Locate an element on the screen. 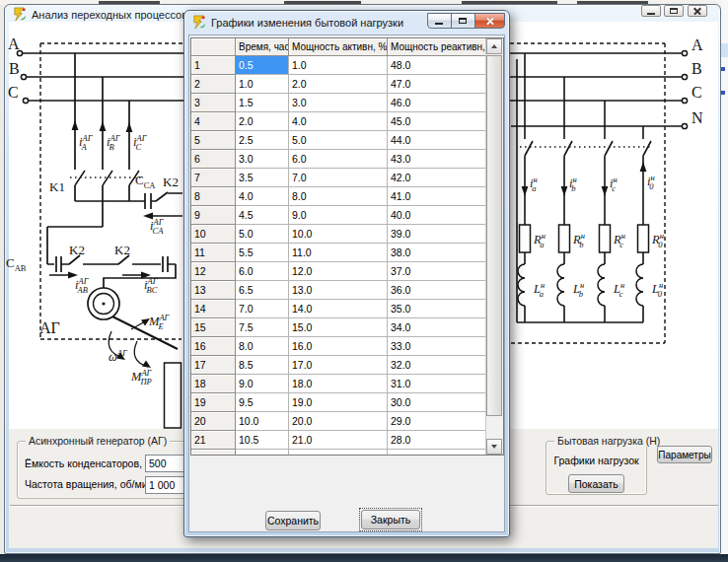  table-cell: 14.0 is located at coordinates (338, 310).